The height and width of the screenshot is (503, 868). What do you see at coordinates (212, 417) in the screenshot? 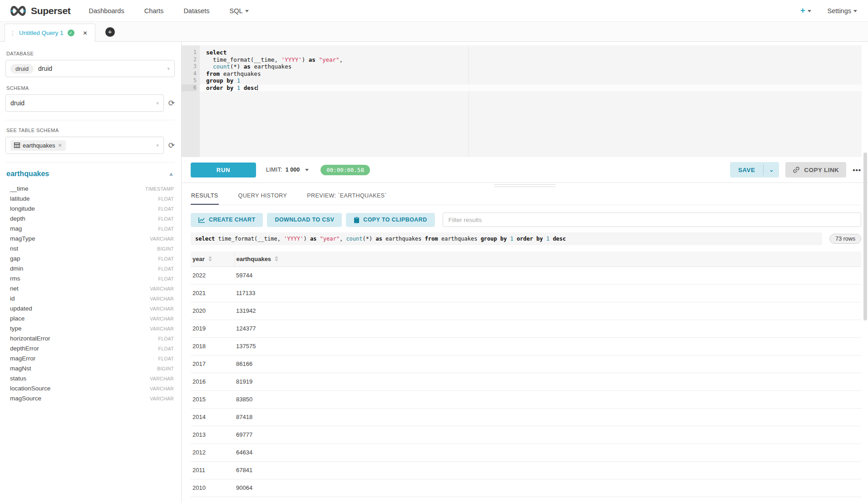
I see `table-cell: 2014` at bounding box center [212, 417].